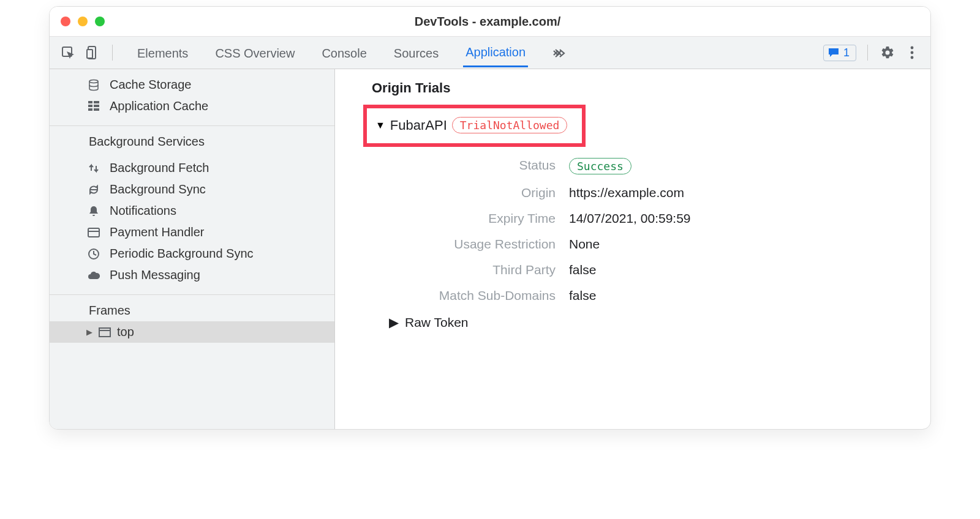 This screenshot has height=519, width=980. Describe the element at coordinates (472, 125) in the screenshot. I see `trial-row: ▼ FubarAPI TrialNotAllowed` at that location.